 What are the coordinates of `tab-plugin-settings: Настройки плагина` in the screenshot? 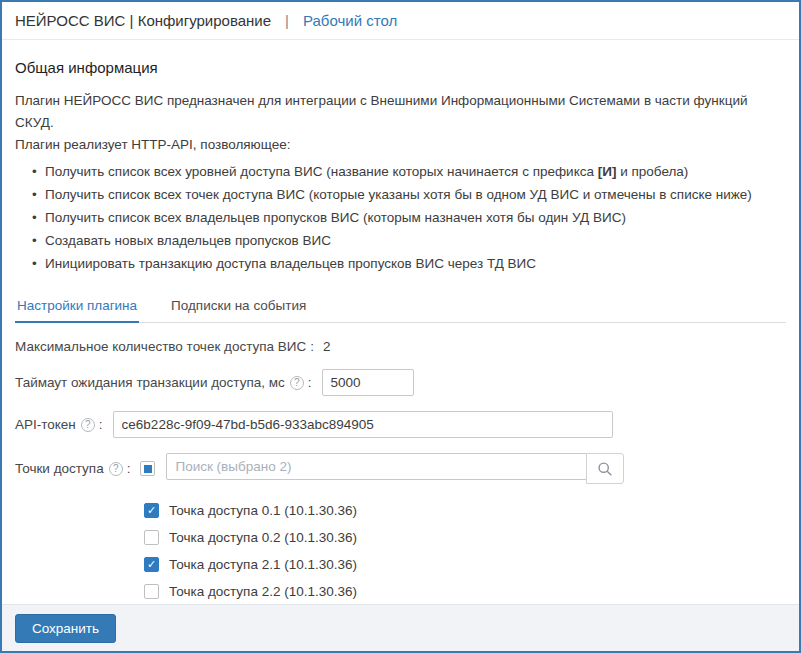 It's located at (77, 306).